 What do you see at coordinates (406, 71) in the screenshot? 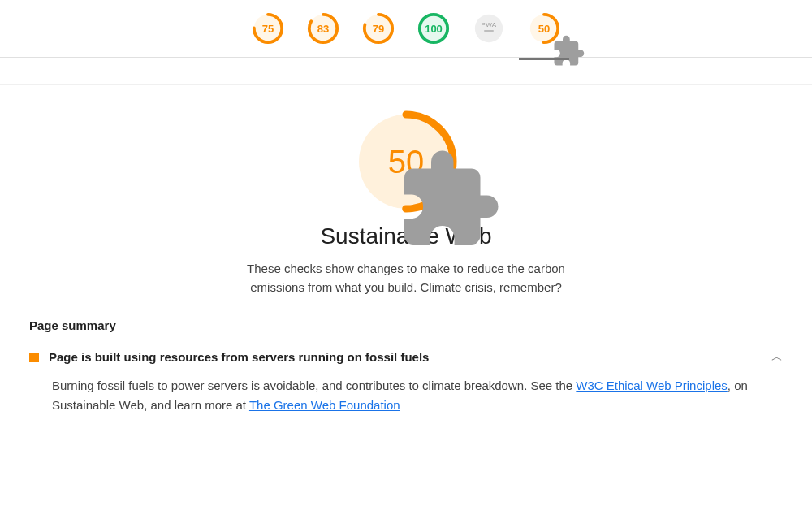
I see `sub-bar` at bounding box center [406, 71].